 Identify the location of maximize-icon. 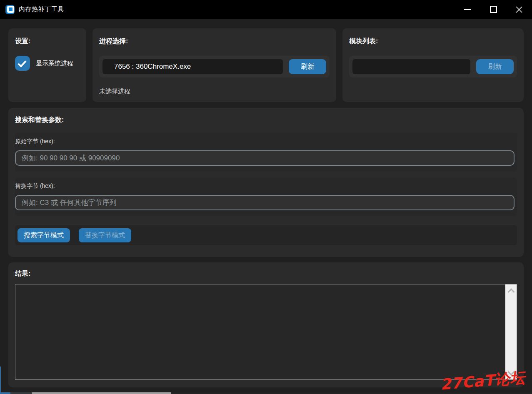
(493, 9).